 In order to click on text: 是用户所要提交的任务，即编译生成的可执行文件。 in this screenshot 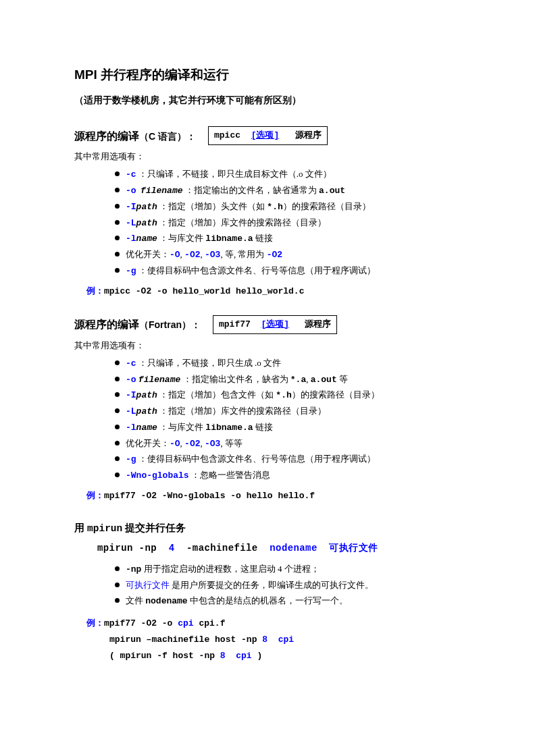, I will do `click(272, 585)`.